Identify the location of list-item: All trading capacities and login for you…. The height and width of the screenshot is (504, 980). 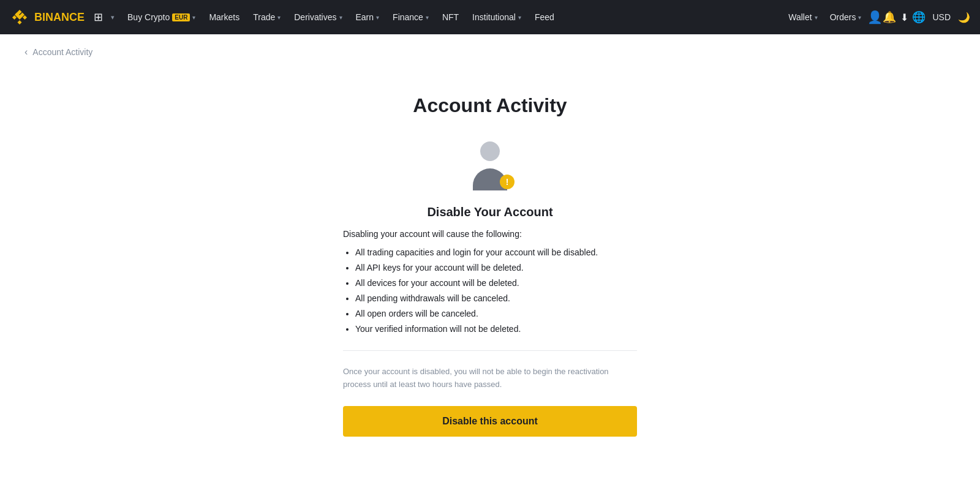
(496, 252).